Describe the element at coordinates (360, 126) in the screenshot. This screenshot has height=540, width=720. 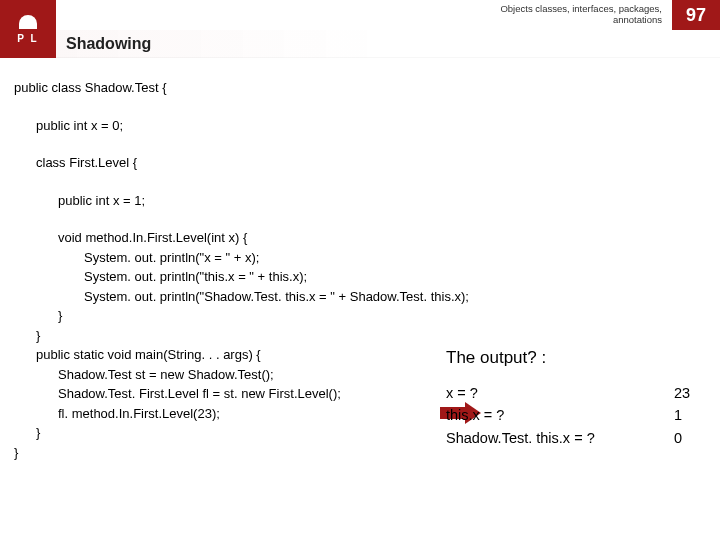
I see `code-line: public int x = 0;` at that location.